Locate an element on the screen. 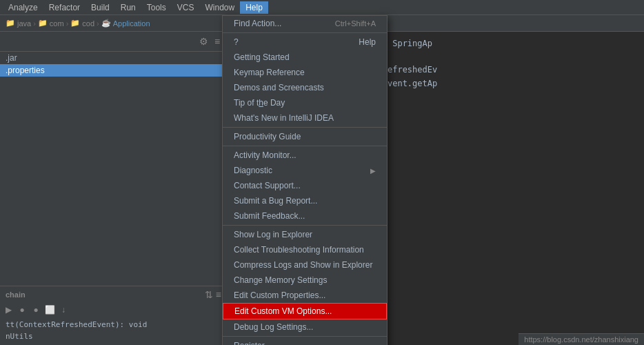  sort-icon: ⇅ is located at coordinates (209, 295).